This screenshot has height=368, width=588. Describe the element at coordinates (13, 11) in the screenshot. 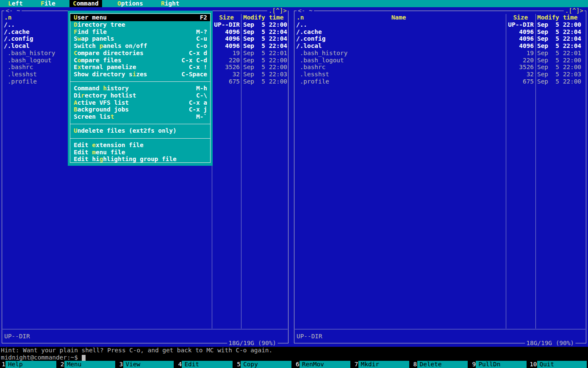

I see `left-panel-path: <- ~` at that location.